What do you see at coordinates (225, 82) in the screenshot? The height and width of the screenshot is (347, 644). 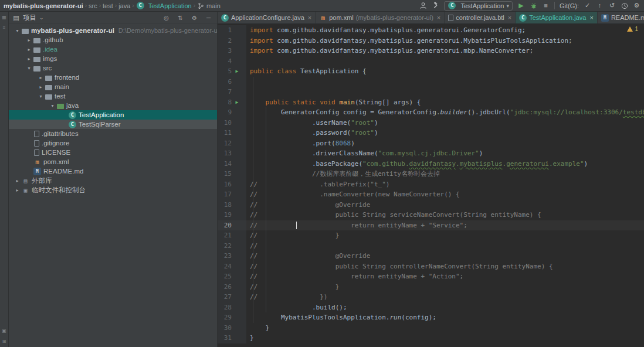 I see `line-number: 6` at bounding box center [225, 82].